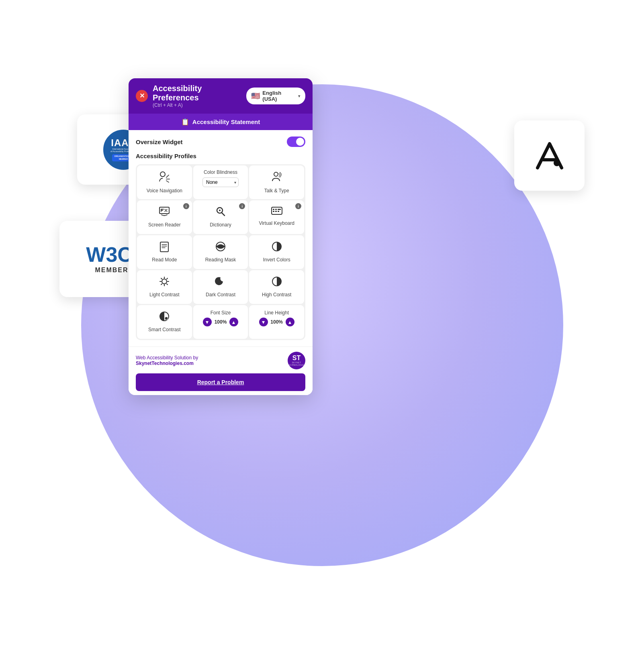  Describe the element at coordinates (185, 122) in the screenshot. I see `statement-icon: 📋` at that location.